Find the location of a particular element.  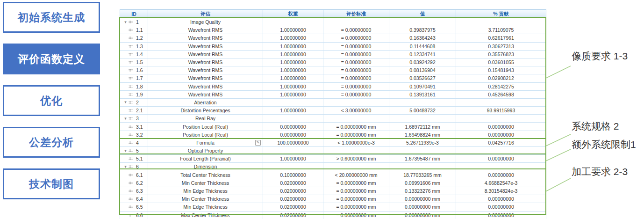

cell-evaluation: Formula ✎ is located at coordinates (206, 142).